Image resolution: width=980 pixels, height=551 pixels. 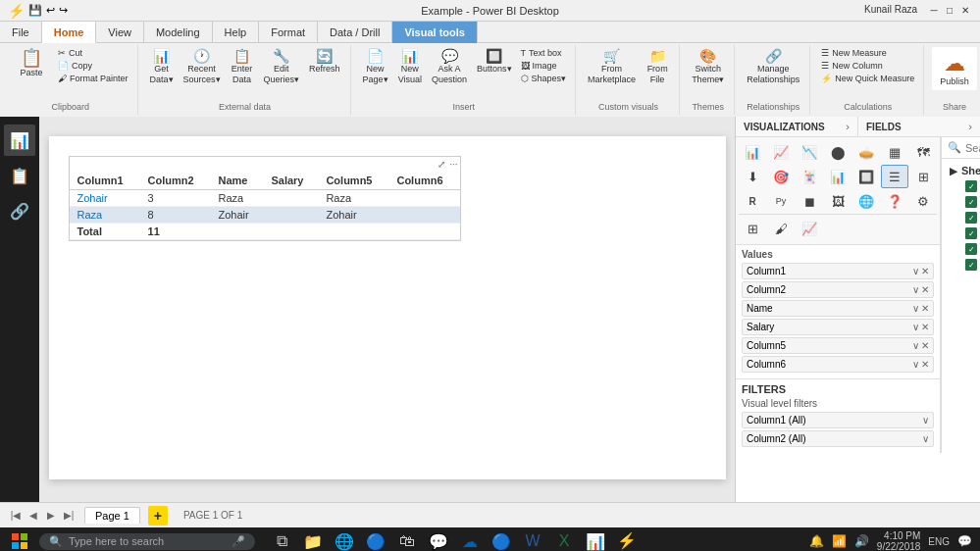 What do you see at coordinates (961, 171) in the screenshot?
I see `field-tree-section-sheet1: ▶ Sheet1` at bounding box center [961, 171].